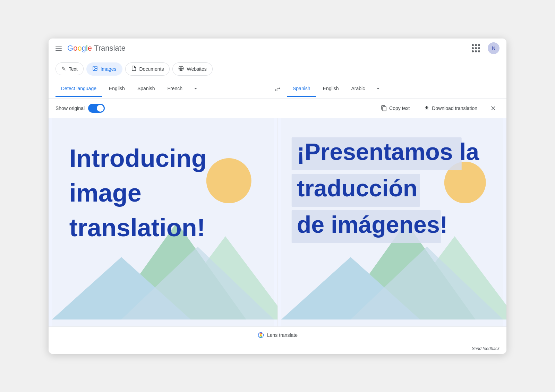 This screenshot has height=392, width=555. I want to click on tab-text-label: Text, so click(73, 69).